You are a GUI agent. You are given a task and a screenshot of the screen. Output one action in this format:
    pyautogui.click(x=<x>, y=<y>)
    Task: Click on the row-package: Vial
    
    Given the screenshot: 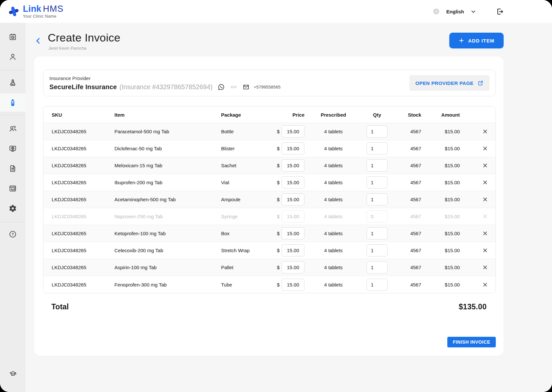 What is the action you would take?
    pyautogui.click(x=247, y=182)
    